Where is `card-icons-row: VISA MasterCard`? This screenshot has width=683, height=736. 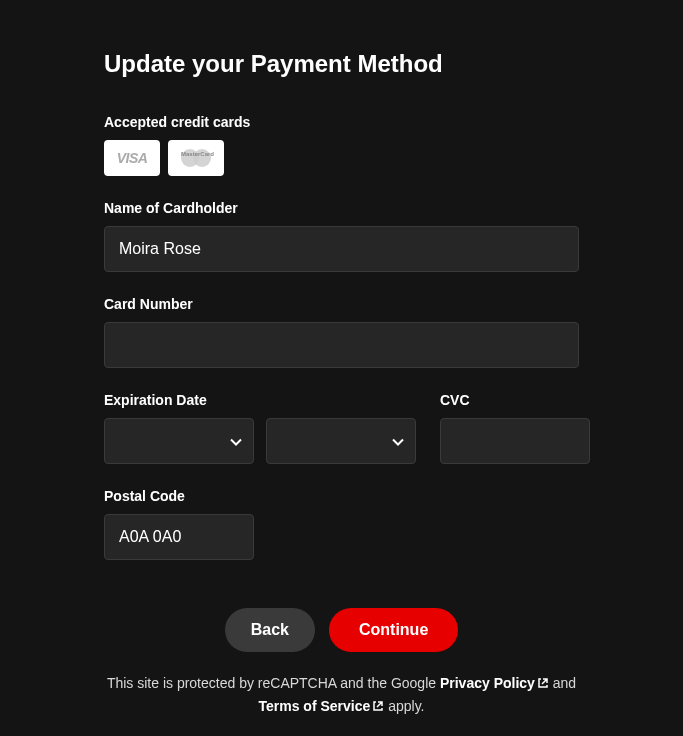
card-icons-row: VISA MasterCard is located at coordinates (342, 158).